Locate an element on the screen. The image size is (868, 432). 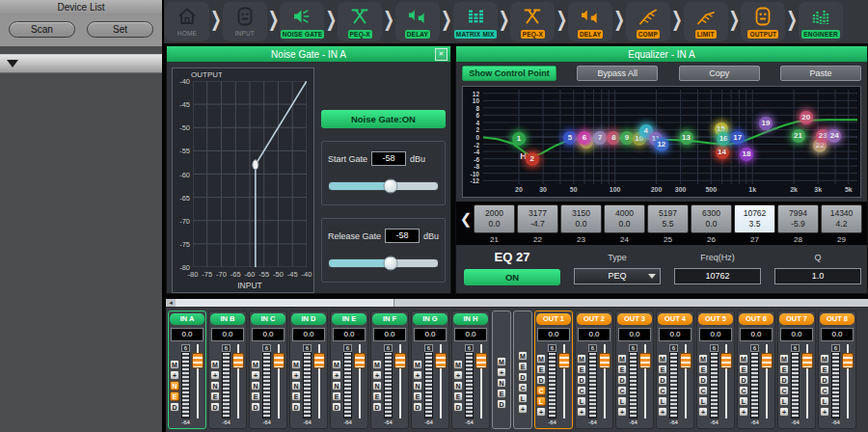
strip-in-a-fader is located at coordinates (199, 386).